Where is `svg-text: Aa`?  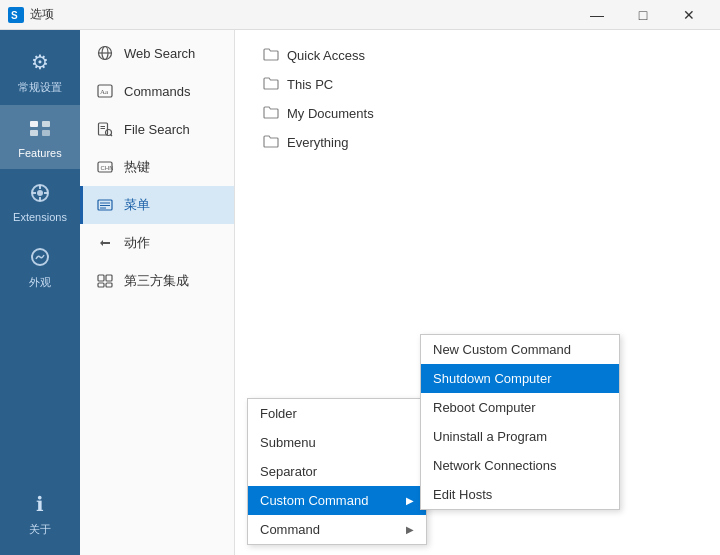
svg-text: Aa is located at coordinates (104, 92).